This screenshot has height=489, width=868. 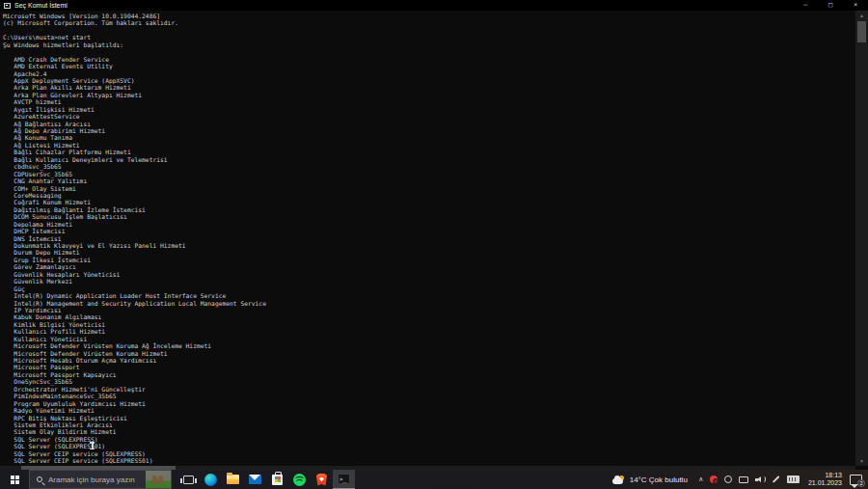 What do you see at coordinates (429, 110) in the screenshot?
I see `console-line: Aygıt İlişkisi Hizmeti` at bounding box center [429, 110].